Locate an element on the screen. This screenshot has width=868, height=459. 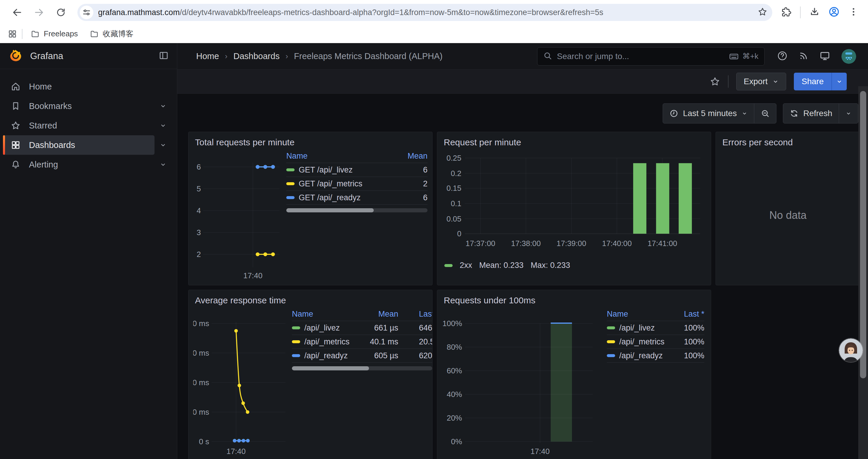
y-tick-label: 0 is located at coordinates (459, 234).